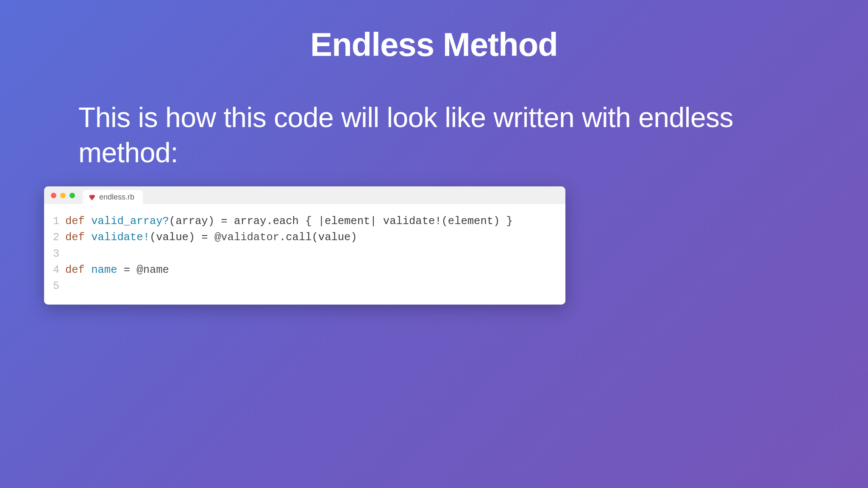  I want to click on line-content: def validate!(value) = @validator.call(v…, so click(211, 238).